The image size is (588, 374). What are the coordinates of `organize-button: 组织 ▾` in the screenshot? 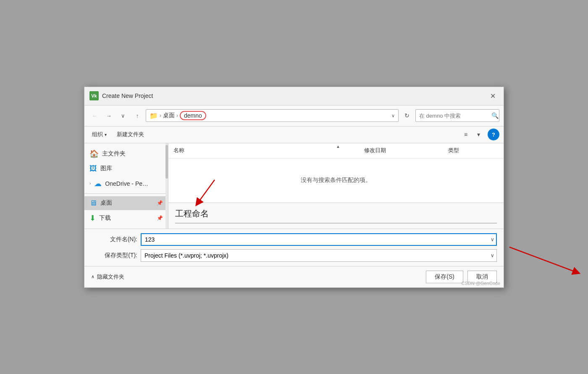 It's located at (99, 134).